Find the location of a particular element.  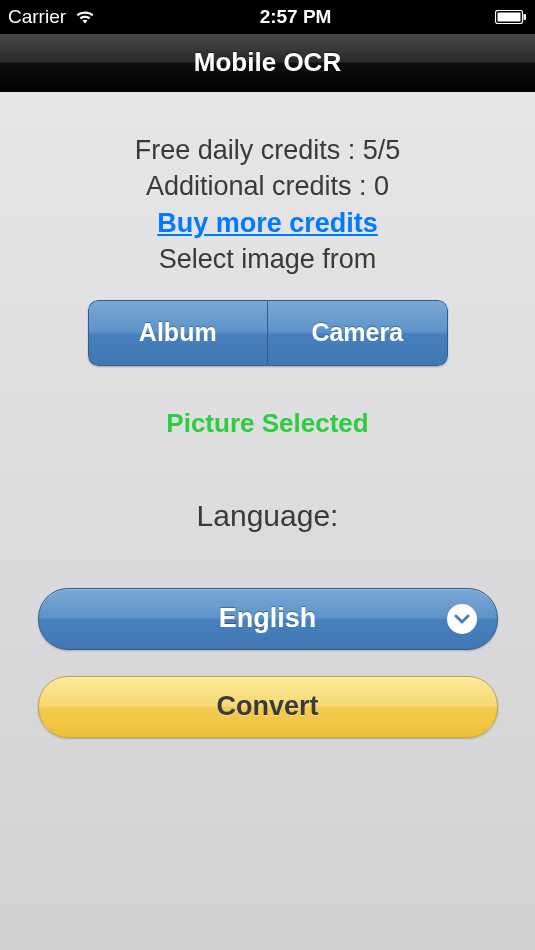

image-source-segmented: Album Camera is located at coordinates (268, 333).